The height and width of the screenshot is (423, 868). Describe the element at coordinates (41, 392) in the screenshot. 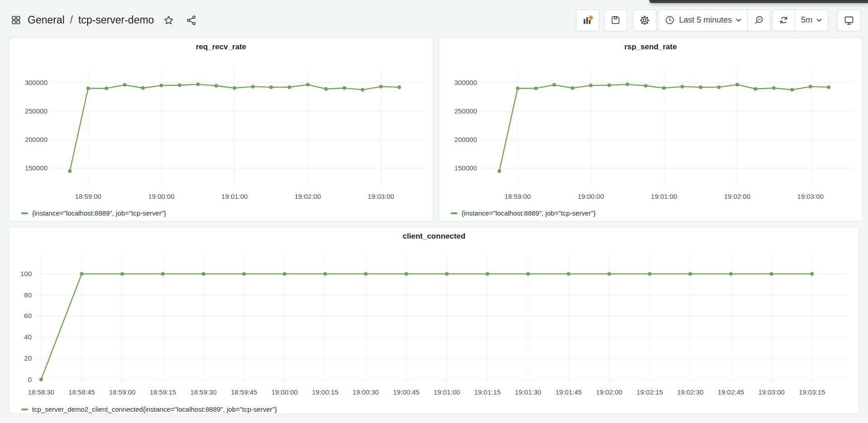

I see `x-tick-label: 18:58:30` at that location.